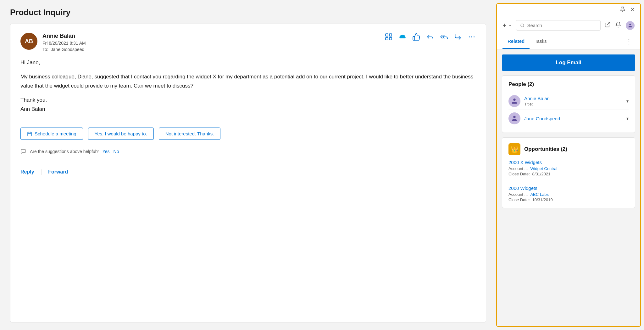  What do you see at coordinates (569, 10) in the screenshot?
I see `right-panel-topbar` at bounding box center [569, 10].